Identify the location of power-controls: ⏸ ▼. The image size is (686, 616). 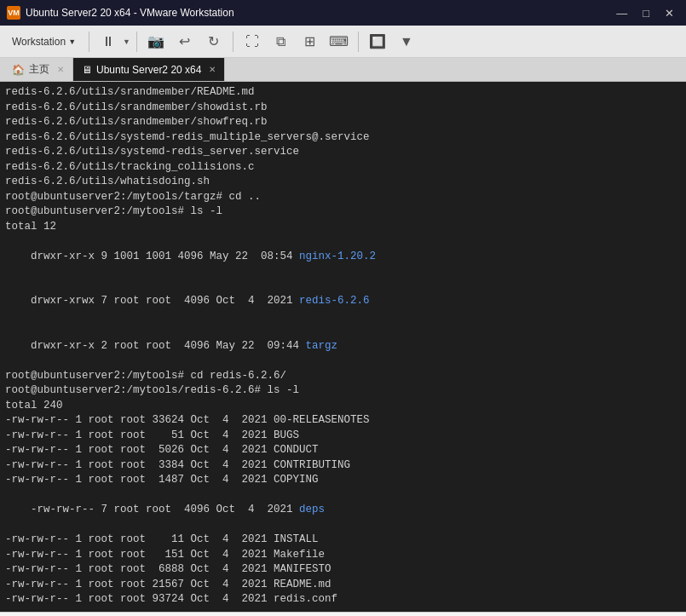
(112, 42).